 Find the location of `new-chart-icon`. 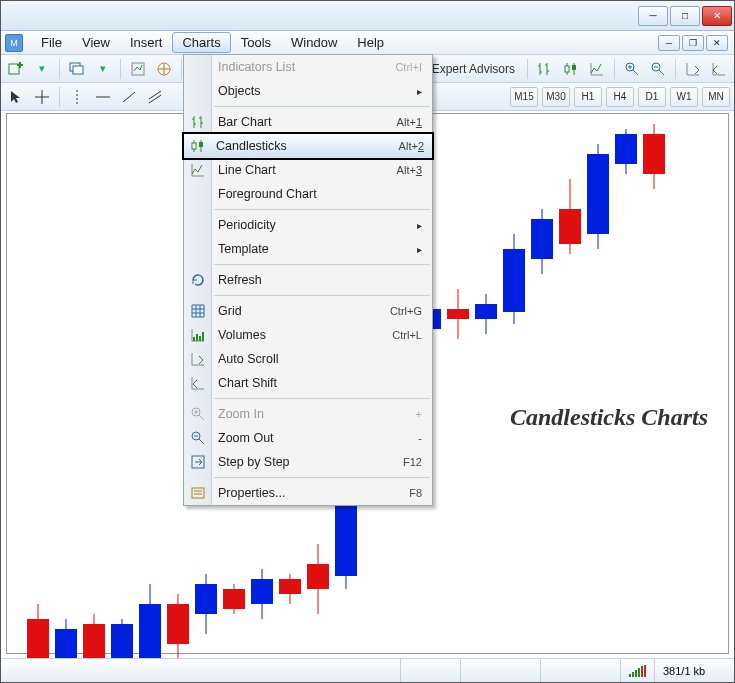

new-chart-icon is located at coordinates (16, 69).